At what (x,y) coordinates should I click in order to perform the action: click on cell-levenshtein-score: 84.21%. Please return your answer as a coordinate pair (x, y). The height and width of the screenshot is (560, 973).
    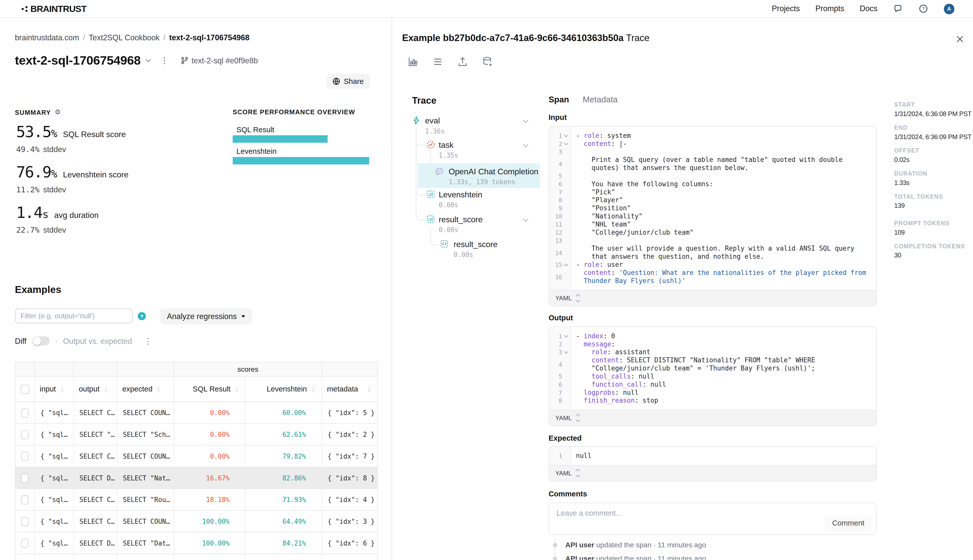
    Looking at the image, I should click on (284, 543).